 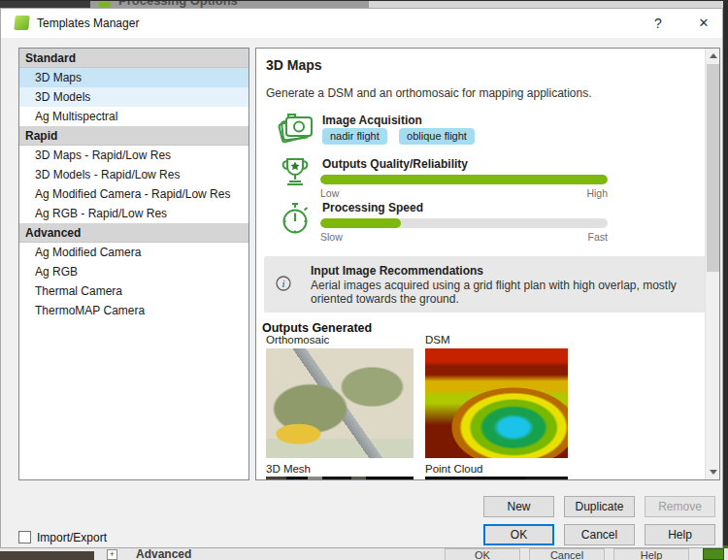 What do you see at coordinates (464, 180) in the screenshot?
I see `quality-bar` at bounding box center [464, 180].